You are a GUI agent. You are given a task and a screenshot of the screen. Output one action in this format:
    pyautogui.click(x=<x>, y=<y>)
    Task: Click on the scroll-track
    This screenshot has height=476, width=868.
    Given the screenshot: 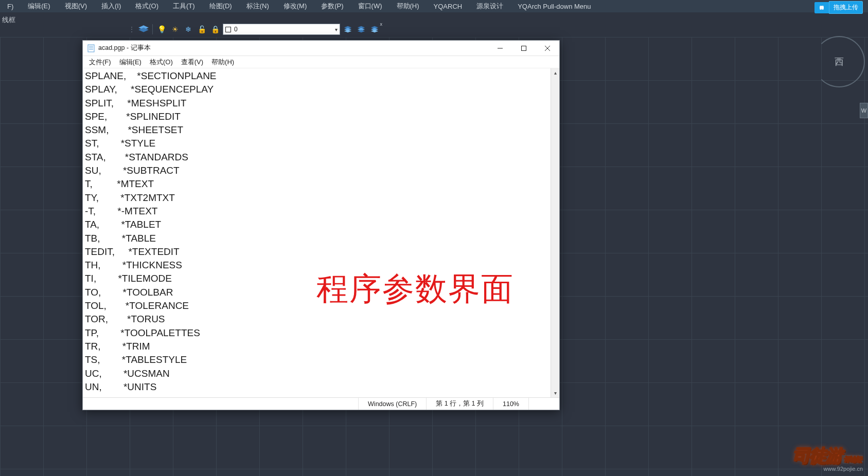 What is the action you would take?
    pyautogui.click(x=555, y=233)
    